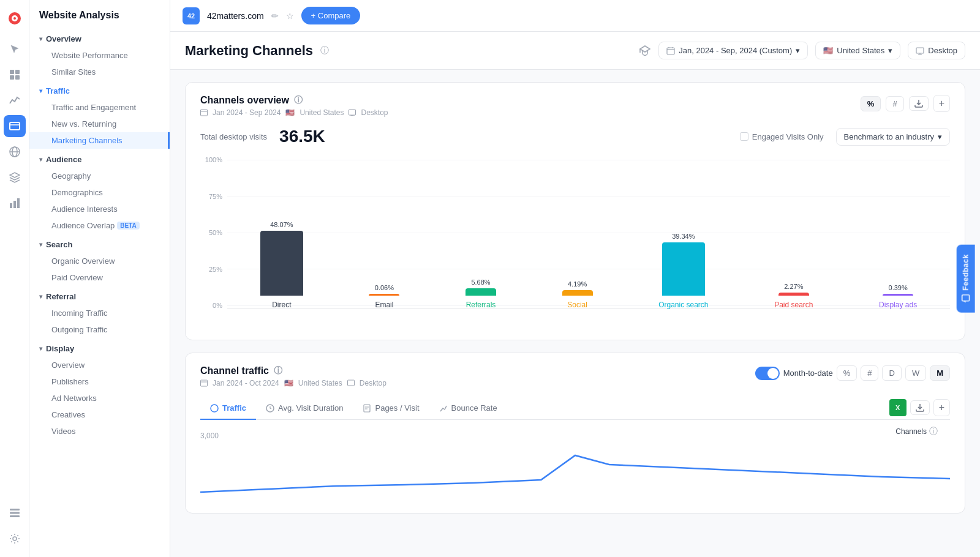 This screenshot has width=980, height=557. I want to click on date-picker-button: Jan, 2024 - Sep, 2024 (Custom) ▾, so click(733, 50).